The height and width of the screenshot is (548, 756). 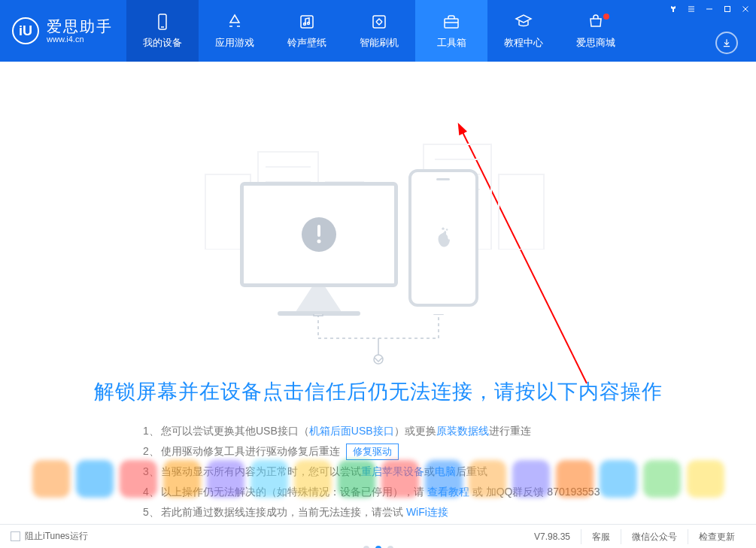 I want to click on download-button, so click(x=727, y=43).